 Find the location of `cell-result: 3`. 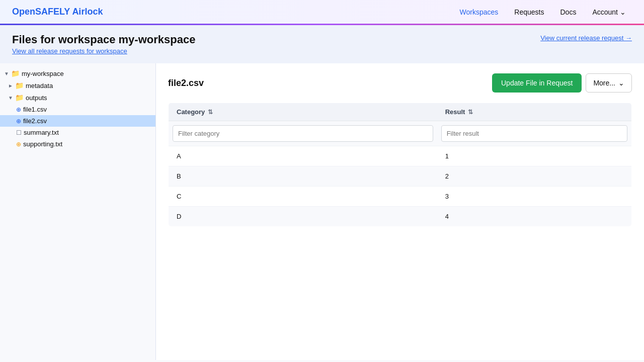

cell-result: 3 is located at coordinates (534, 197).